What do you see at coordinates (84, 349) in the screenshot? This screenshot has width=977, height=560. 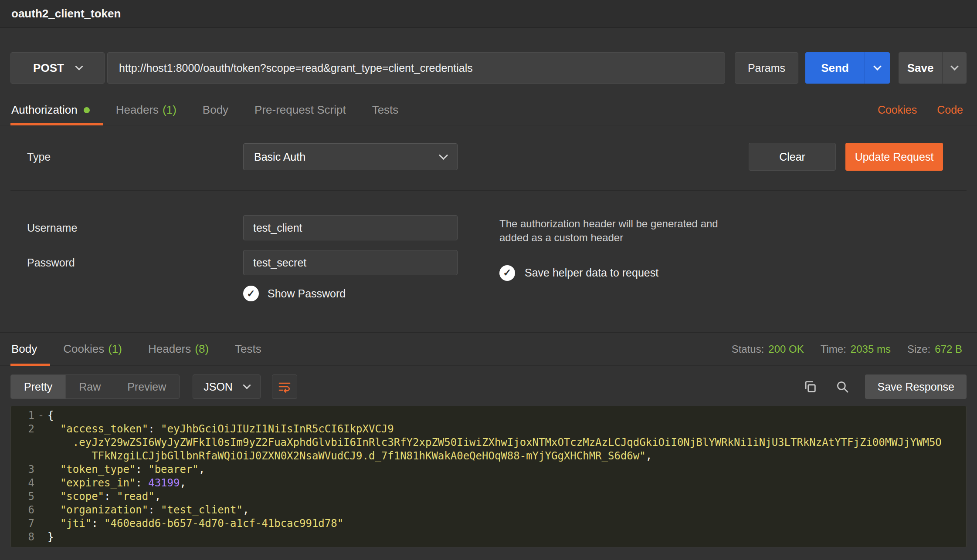 I see `tab-label: Cookies` at bounding box center [84, 349].